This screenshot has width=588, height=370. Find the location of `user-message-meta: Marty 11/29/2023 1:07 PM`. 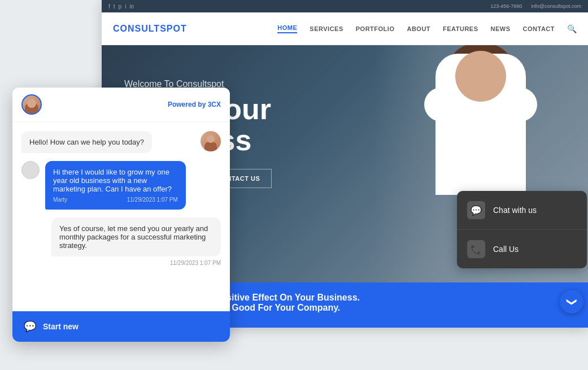

user-message-meta: Marty 11/29/2023 1:07 PM is located at coordinates (115, 200).